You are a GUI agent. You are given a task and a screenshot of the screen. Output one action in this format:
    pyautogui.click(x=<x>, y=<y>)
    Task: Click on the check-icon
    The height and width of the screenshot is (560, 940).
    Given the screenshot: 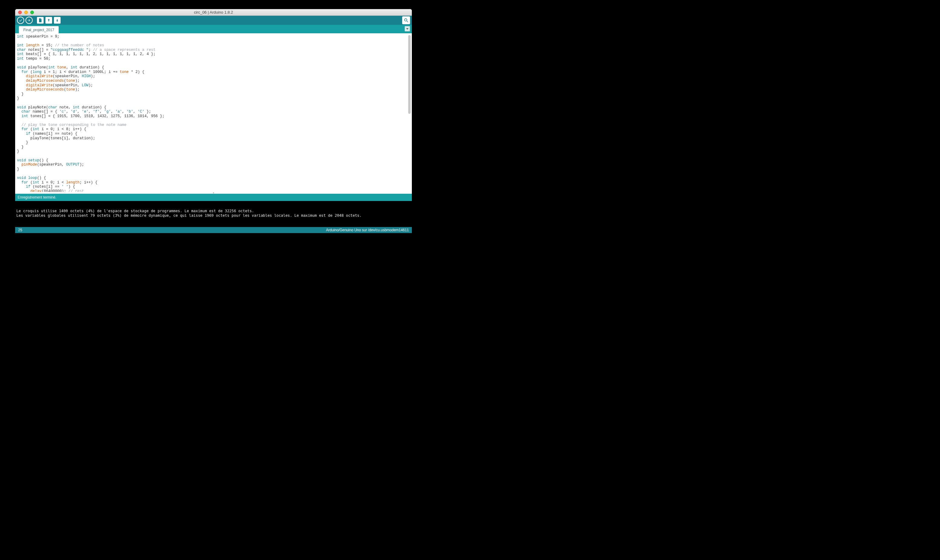 What is the action you would take?
    pyautogui.click(x=20, y=20)
    